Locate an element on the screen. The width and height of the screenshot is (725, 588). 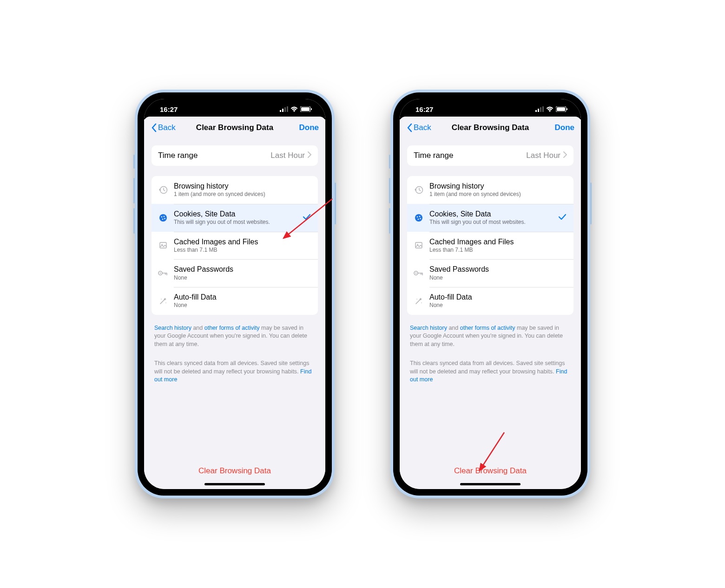
time-range-value: Last Hour is located at coordinates (288, 156).